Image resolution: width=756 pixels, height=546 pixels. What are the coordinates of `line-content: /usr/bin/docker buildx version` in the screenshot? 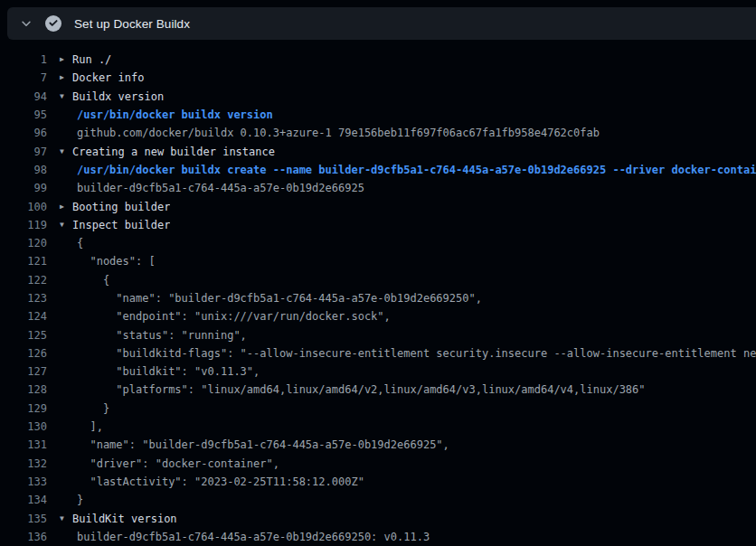 It's located at (160, 115).